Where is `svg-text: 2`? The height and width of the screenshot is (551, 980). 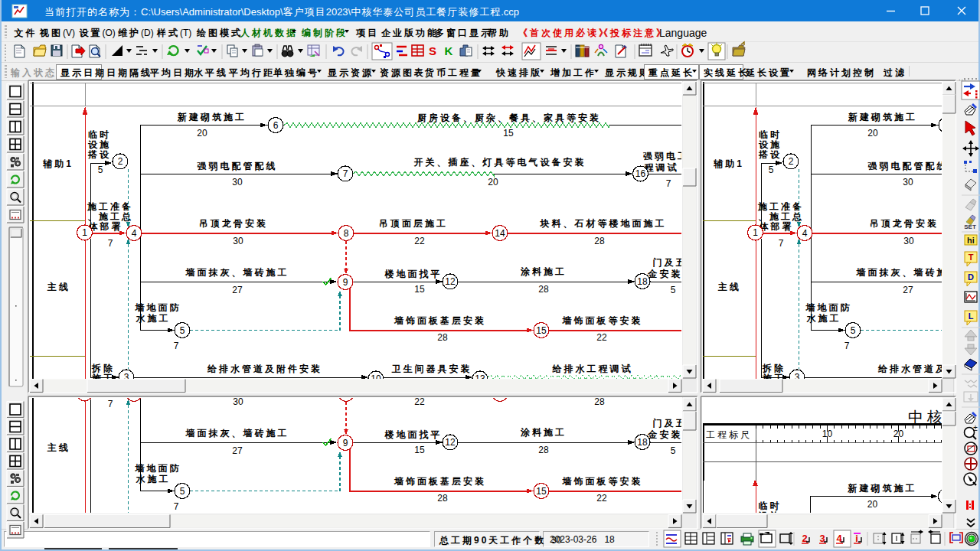
svg-text: 2 is located at coordinates (804, 539).